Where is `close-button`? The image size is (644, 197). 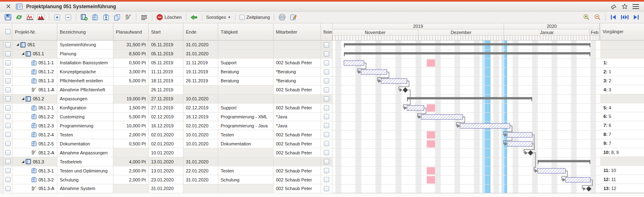 close-button is located at coordinates (8, 7).